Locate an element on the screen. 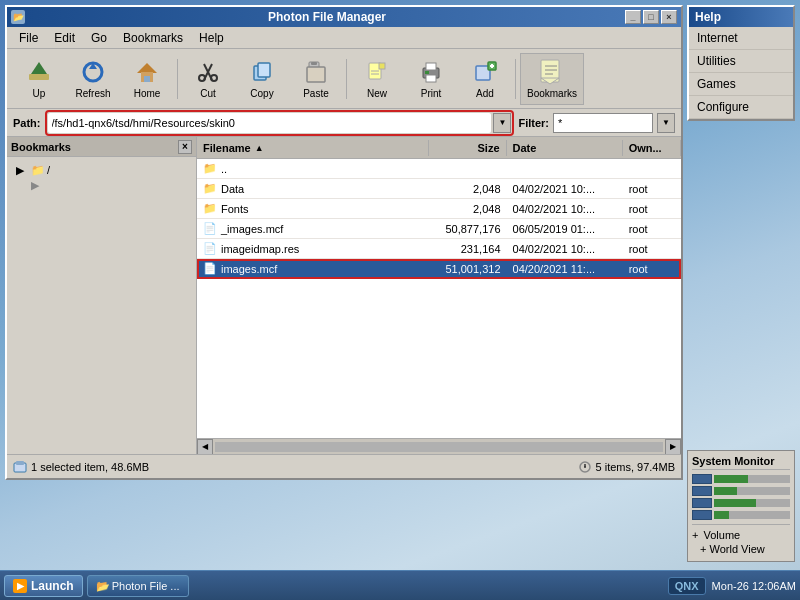 The image size is (800, 600). copy-label: Copy is located at coordinates (262, 94).